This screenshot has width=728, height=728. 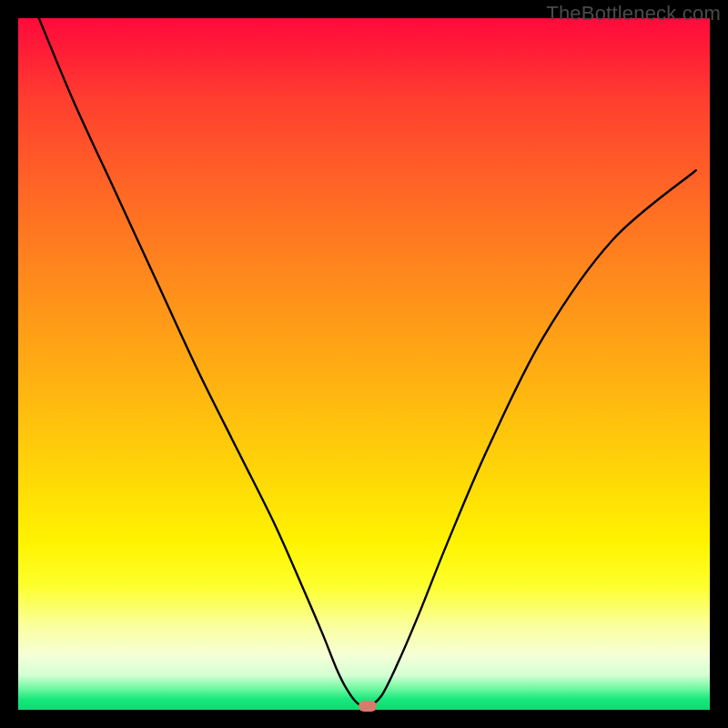 I want to click on minimum-marker, so click(x=368, y=706).